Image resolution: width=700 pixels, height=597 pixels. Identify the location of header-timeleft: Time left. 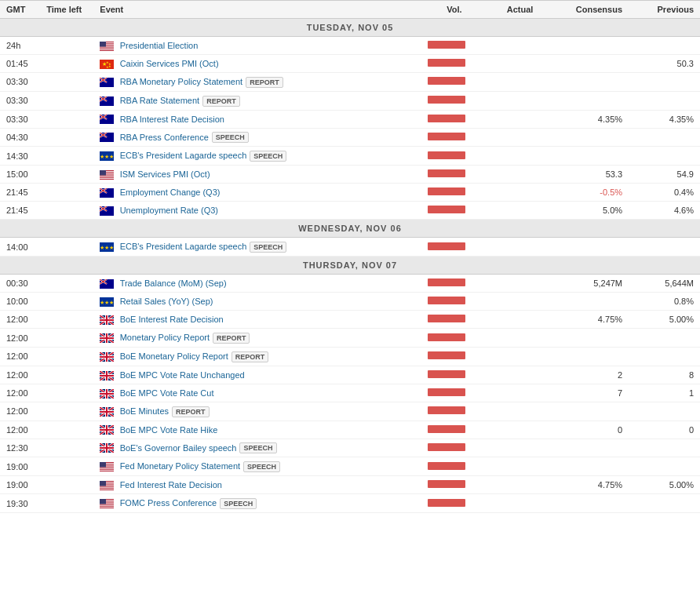
(67, 9).